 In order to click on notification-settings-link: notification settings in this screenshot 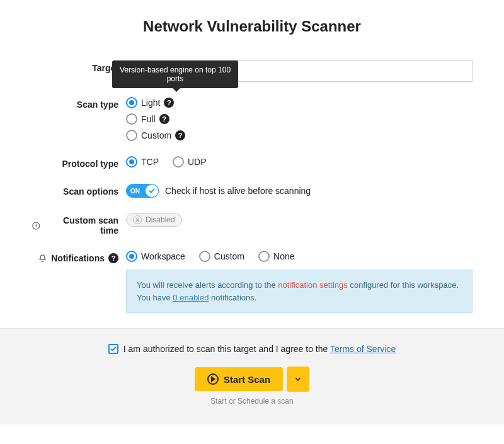, I will do `click(312, 285)`.